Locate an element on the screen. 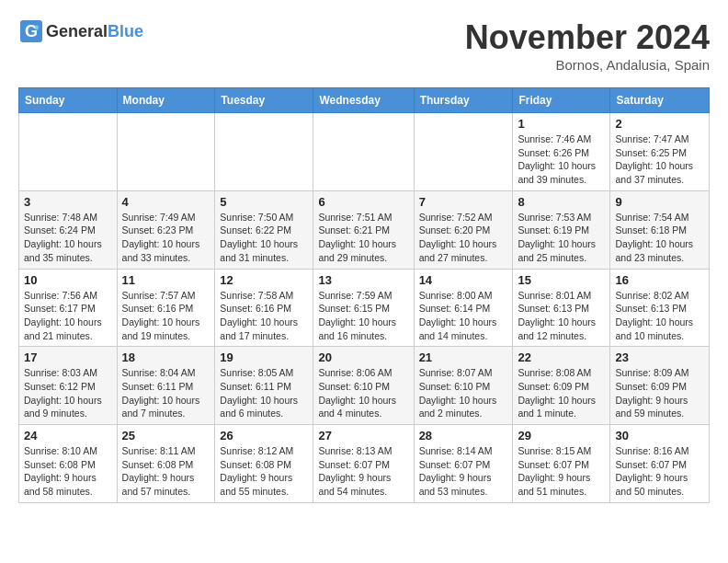 This screenshot has height=563, width=728. day-info: Sunrise: 8:07 AM Sunset: 6:10 PM Dayligh… is located at coordinates (463, 394).